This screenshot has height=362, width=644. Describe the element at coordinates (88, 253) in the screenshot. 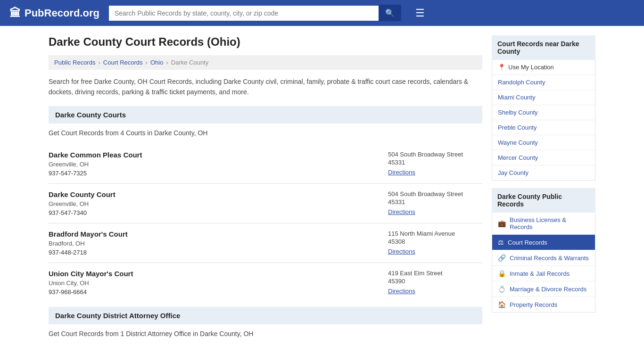

I see `court-phone: 937-448-2718` at that location.